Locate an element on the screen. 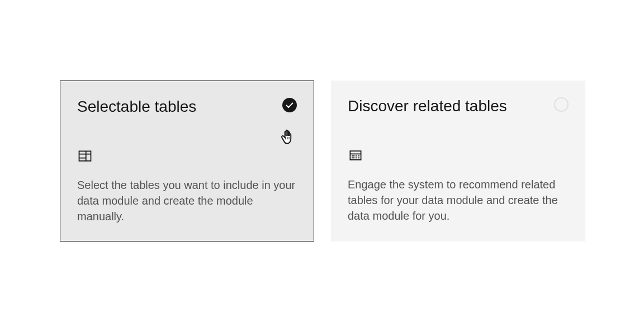 This screenshot has width=644, height=322. radio-unchecked-icon is located at coordinates (561, 105).